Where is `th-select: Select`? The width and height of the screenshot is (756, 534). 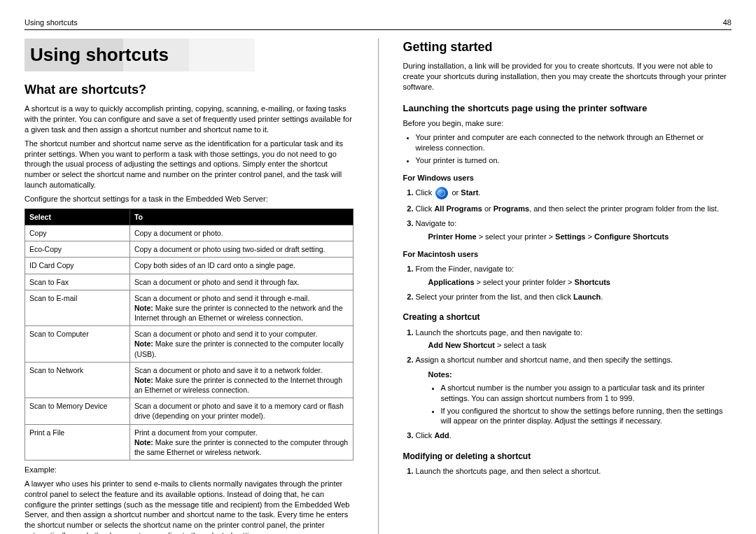
th-select: Select is located at coordinates (78, 217).